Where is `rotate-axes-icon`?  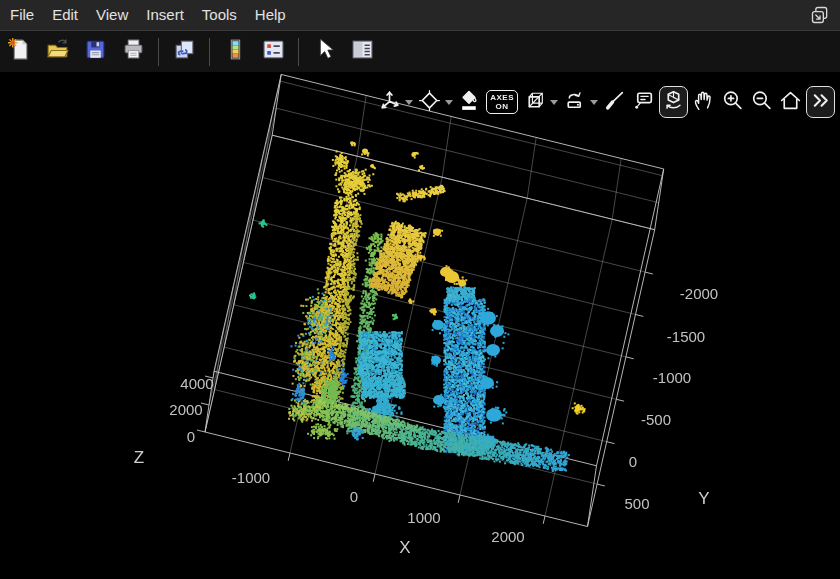
rotate-axes-icon is located at coordinates (390, 102).